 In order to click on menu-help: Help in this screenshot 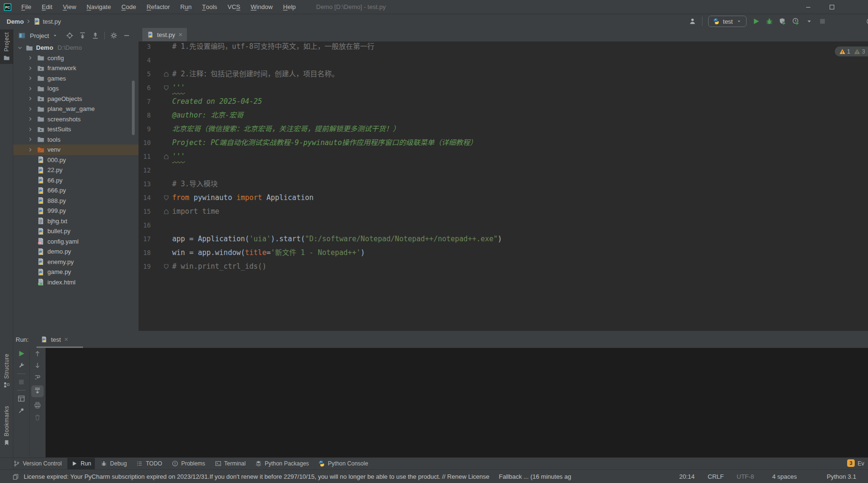, I will do `click(289, 7)`.